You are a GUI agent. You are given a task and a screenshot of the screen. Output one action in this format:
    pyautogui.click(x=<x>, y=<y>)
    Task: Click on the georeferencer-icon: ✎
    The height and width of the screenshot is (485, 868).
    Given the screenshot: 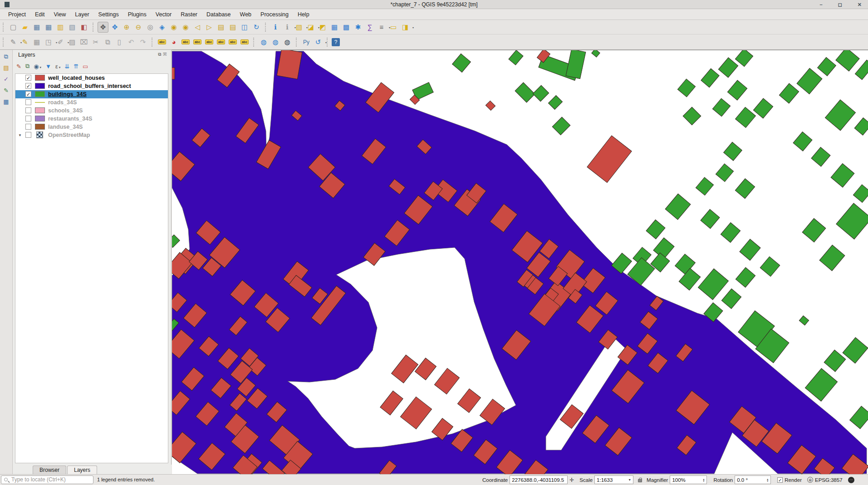 What is the action you would take?
    pyautogui.click(x=6, y=91)
    